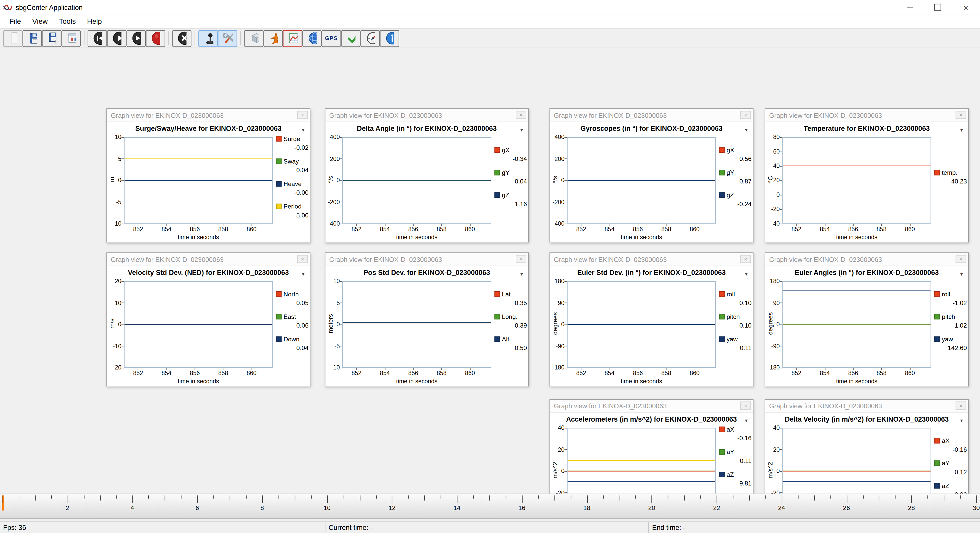  What do you see at coordinates (312, 38) in the screenshot?
I see `map-view-button` at bounding box center [312, 38].